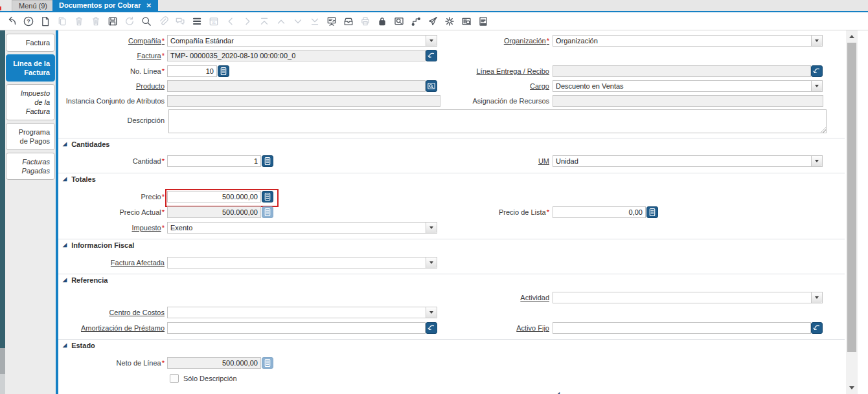 This screenshot has width=868, height=394. Describe the element at coordinates (146, 21) in the screenshot. I see `find-icon` at that location.